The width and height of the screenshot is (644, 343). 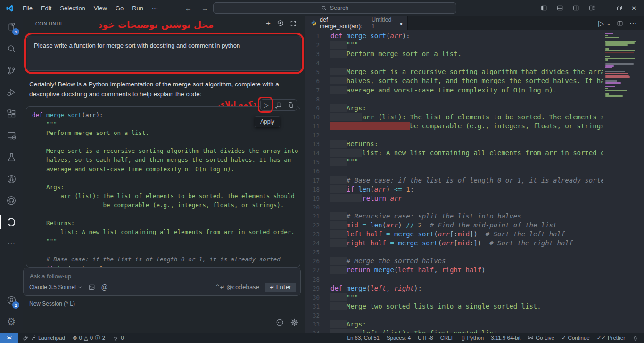 I want to click on eol-sequence: CRLF, so click(x=447, y=338).